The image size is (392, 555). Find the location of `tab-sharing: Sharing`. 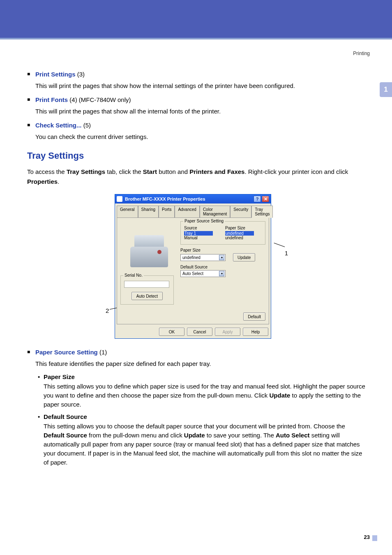

tab-sharing: Sharing is located at coordinates (148, 212).